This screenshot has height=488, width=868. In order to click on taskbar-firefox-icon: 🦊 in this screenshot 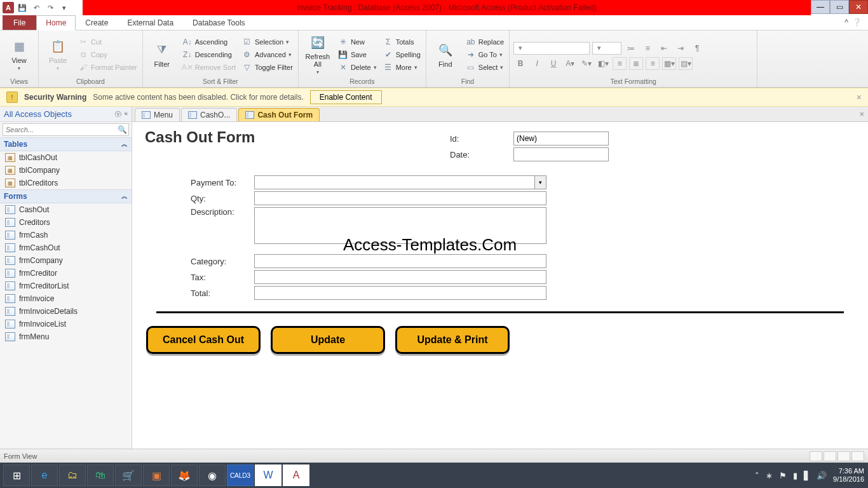, I will do `click(184, 475)`.